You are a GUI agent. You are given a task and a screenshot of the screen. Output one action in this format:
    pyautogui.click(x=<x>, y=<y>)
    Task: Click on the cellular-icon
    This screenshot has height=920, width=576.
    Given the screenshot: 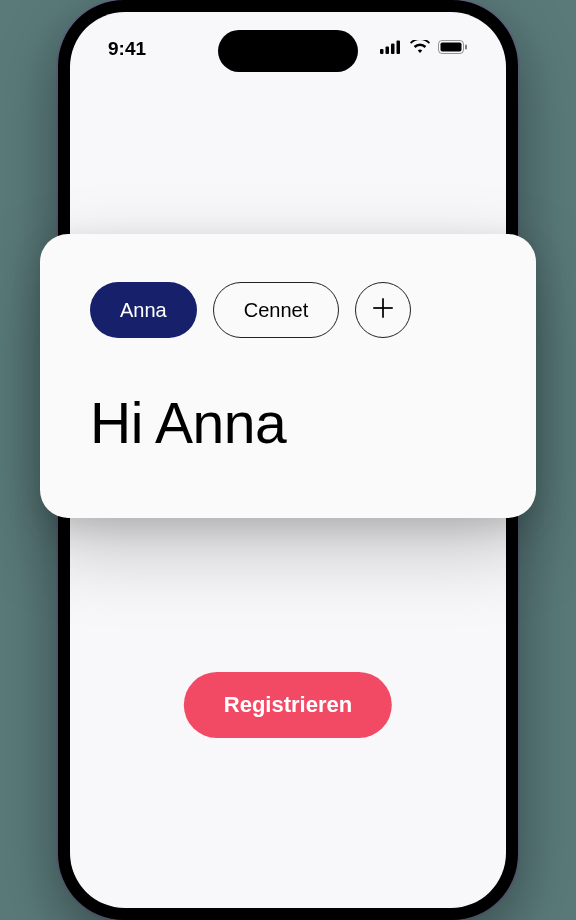 What is the action you would take?
    pyautogui.click(x=391, y=49)
    